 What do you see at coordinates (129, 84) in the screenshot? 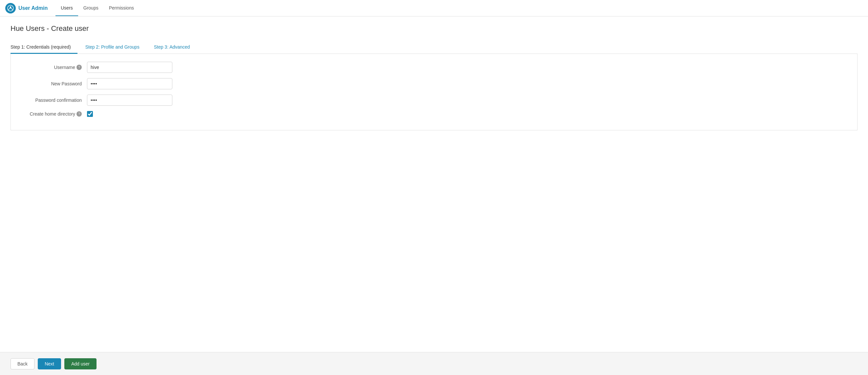
I see `new-password-input` at bounding box center [129, 84].